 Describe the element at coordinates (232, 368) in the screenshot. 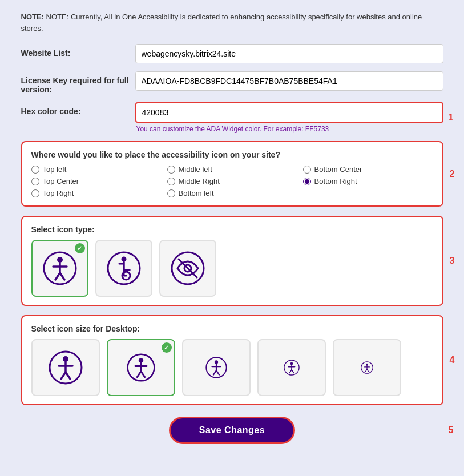

I see `icon-size-grid: ✓` at that location.